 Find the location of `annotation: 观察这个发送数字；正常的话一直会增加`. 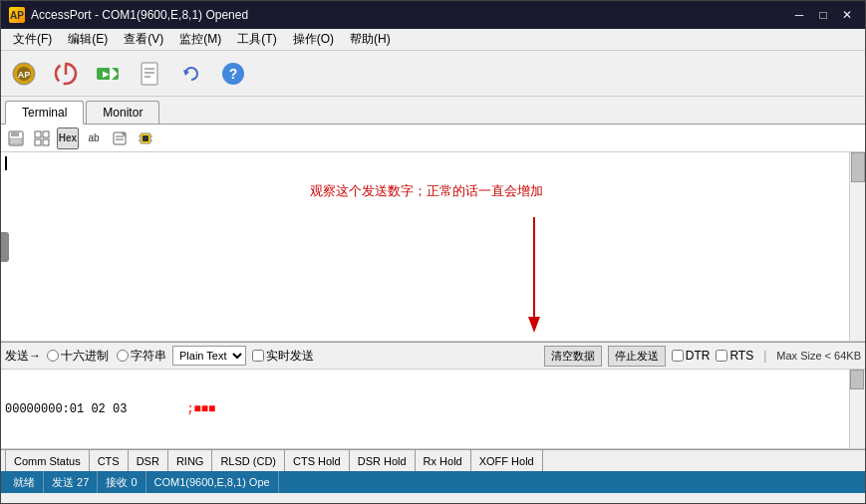

annotation: 观察这个发送数字；正常的话一直会增加 is located at coordinates (427, 191).